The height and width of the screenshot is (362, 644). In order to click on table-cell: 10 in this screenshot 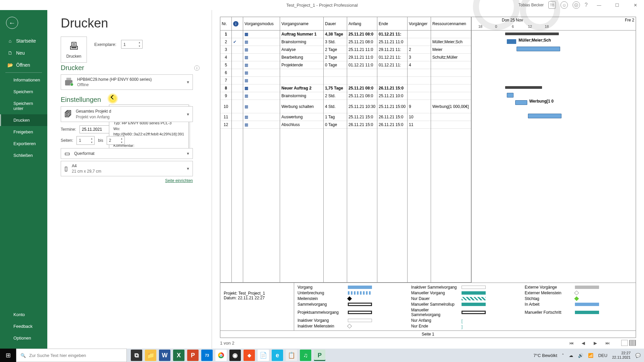, I will do `click(226, 107)`.